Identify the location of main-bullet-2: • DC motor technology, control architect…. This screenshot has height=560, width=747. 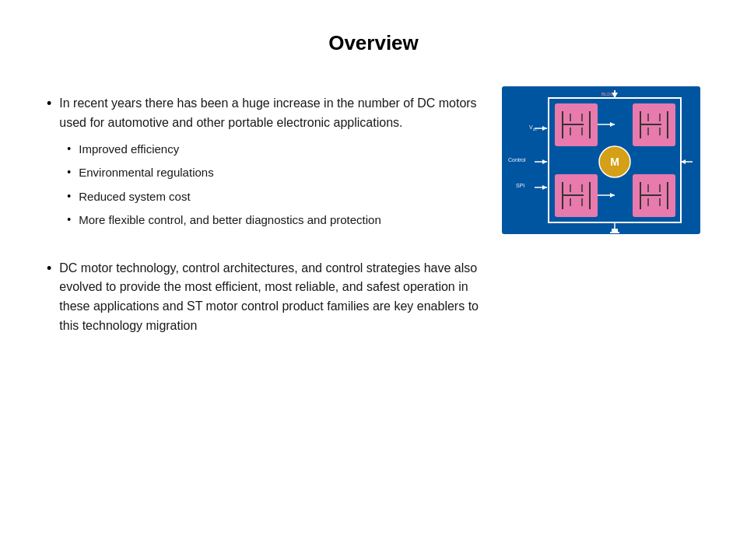
(263, 297).